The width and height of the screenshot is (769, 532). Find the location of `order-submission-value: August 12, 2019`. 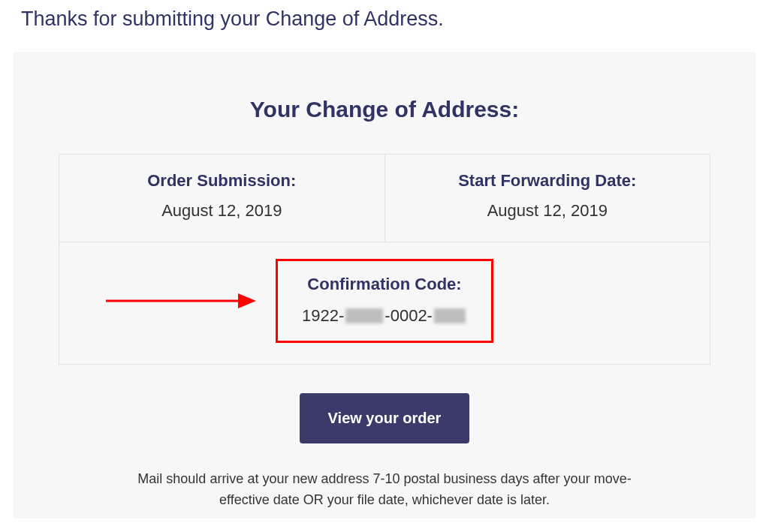

order-submission-value: August 12, 2019 is located at coordinates (222, 211).